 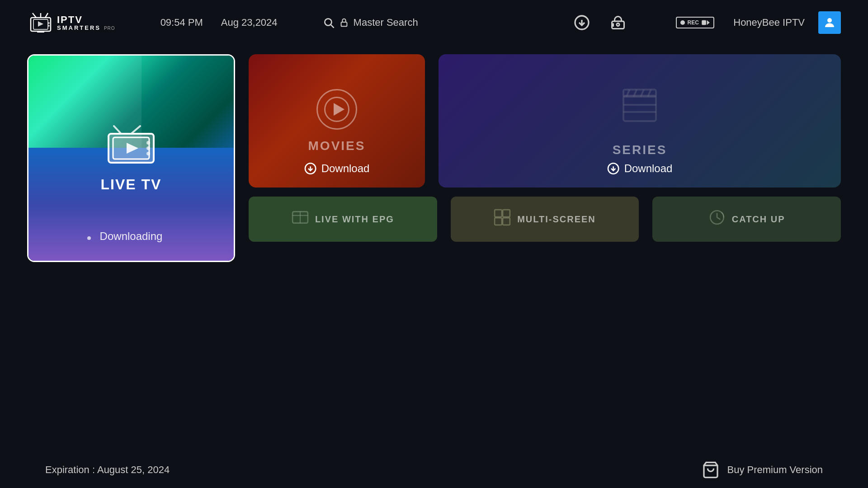 I want to click on movies-download-button: Download, so click(x=337, y=169).